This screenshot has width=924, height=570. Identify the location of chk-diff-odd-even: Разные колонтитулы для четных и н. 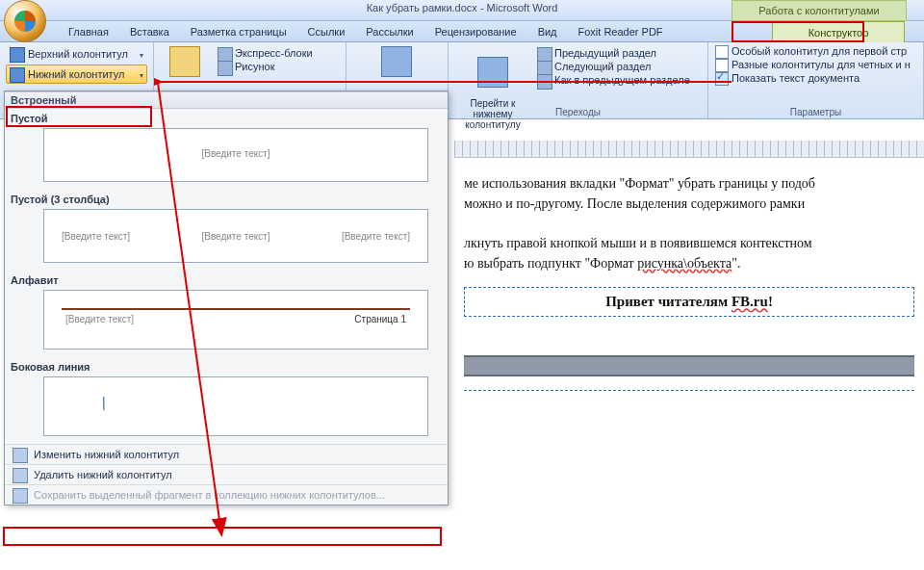
(816, 65).